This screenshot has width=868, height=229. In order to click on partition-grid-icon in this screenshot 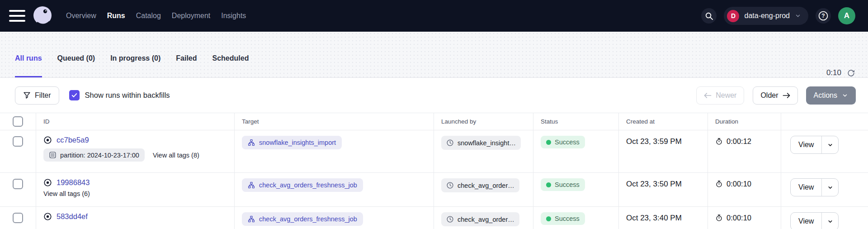, I will do `click(52, 155)`.